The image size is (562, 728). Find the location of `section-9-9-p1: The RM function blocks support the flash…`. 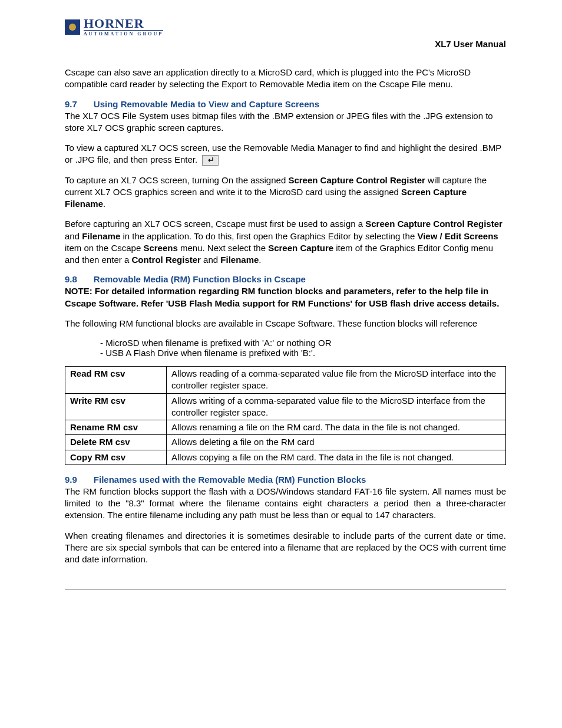

section-9-9-p1: The RM function blocks support the flash… is located at coordinates (285, 503).